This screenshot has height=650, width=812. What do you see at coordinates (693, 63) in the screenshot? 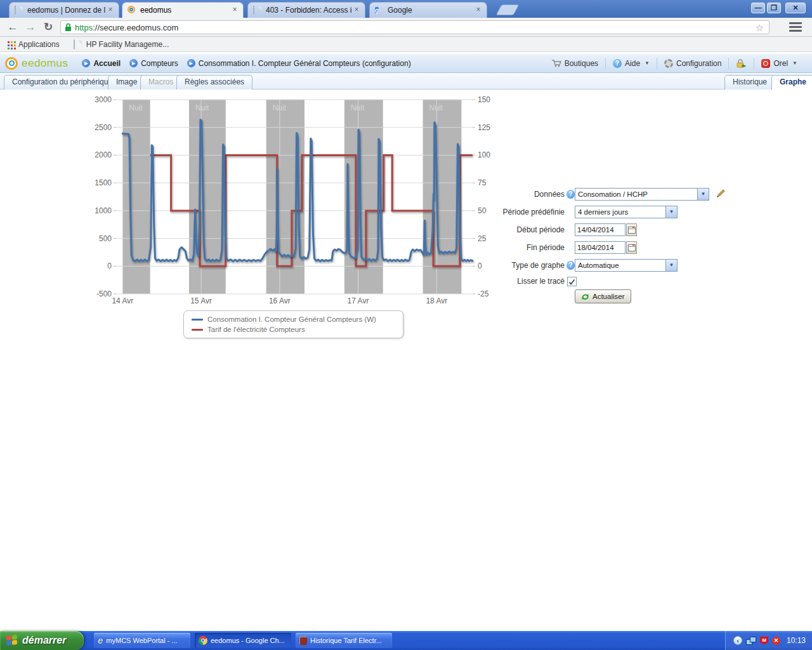
I see `menu-configuration: Configuration` at bounding box center [693, 63].